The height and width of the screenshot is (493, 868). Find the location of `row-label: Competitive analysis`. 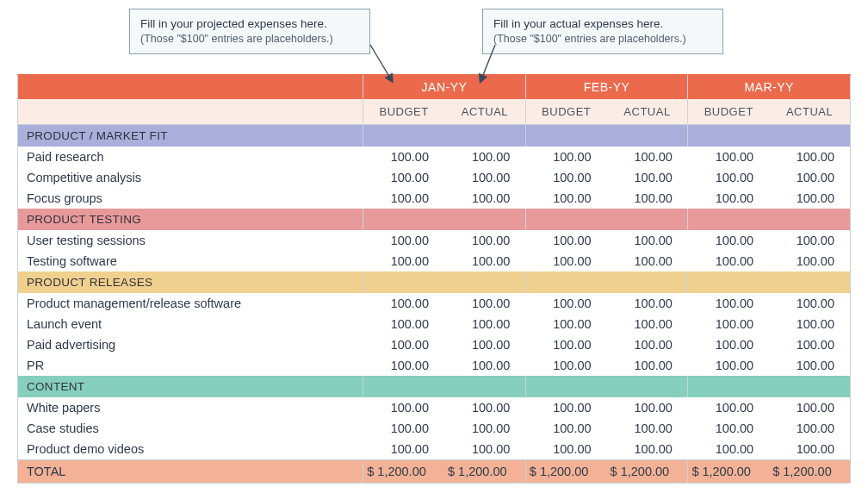

row-label: Competitive analysis is located at coordinates (191, 178).